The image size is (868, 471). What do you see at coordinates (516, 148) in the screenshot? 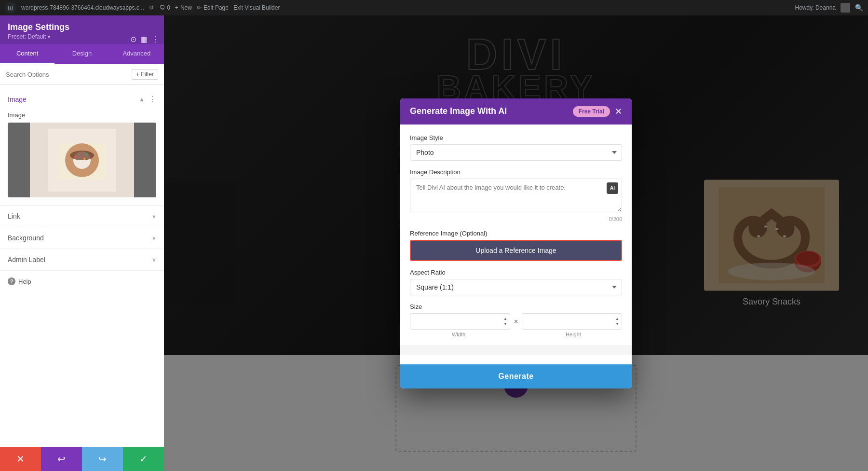
I see `image-style-group: Image Style PhotoIllustrationSketchOil P…` at bounding box center [516, 148].